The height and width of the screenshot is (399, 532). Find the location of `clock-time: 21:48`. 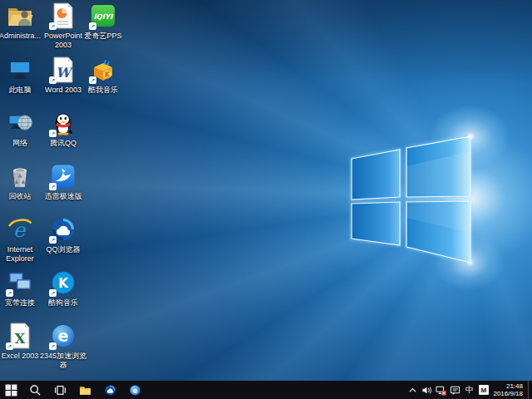

clock-time: 21:48 is located at coordinates (508, 387).